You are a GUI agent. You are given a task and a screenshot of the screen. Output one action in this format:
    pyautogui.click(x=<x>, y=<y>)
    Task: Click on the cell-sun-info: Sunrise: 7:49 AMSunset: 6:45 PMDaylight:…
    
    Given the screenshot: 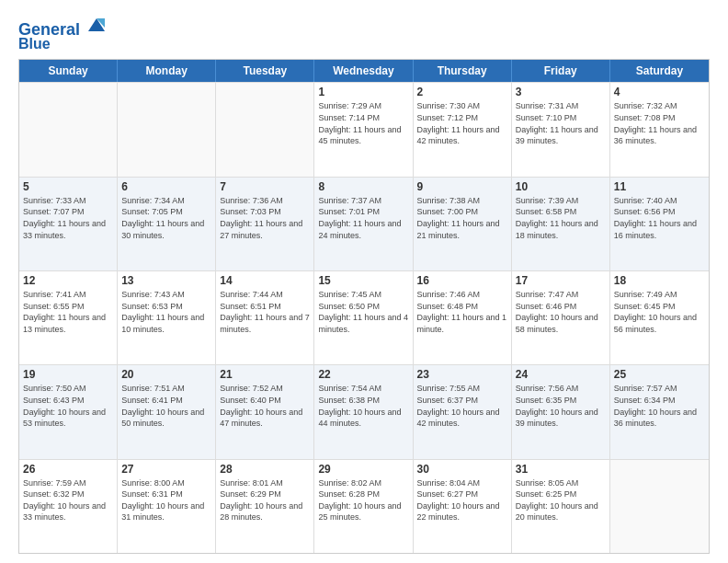 What is the action you would take?
    pyautogui.click(x=660, y=312)
    